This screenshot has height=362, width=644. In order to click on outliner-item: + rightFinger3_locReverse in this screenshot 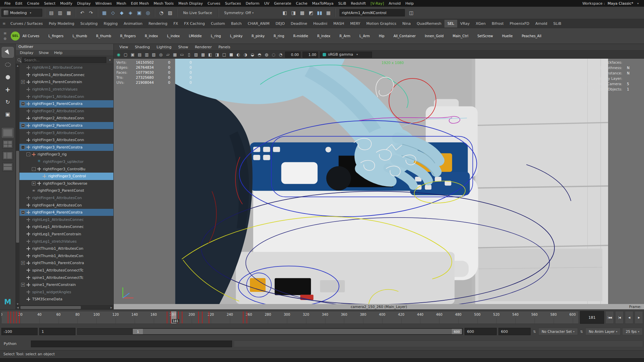, I will do `click(66, 184)`.